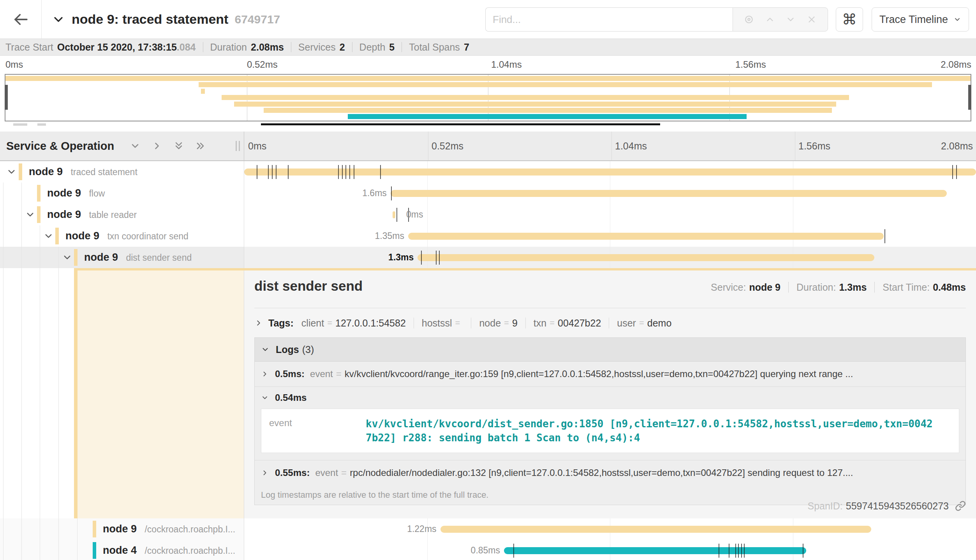 The height and width of the screenshot is (560, 976). I want to click on duration-label: 0ms, so click(414, 215).